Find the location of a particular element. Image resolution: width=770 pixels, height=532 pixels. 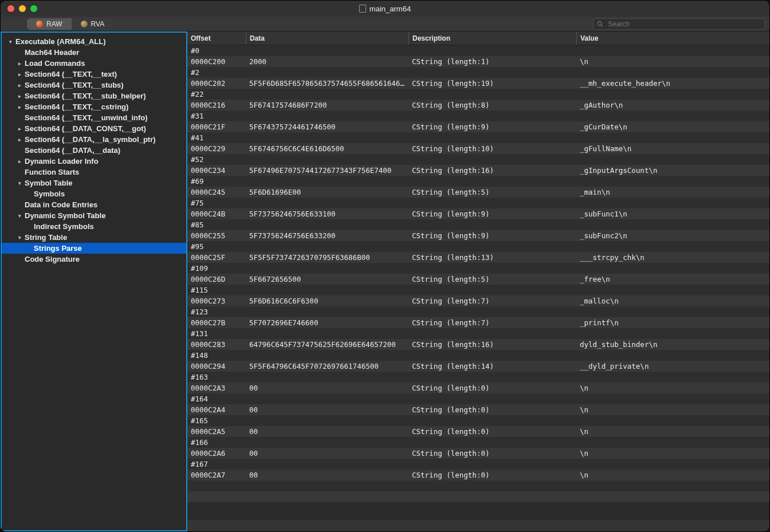

table-row: 0000C2A300CString (length:0)\n is located at coordinates (478, 388).